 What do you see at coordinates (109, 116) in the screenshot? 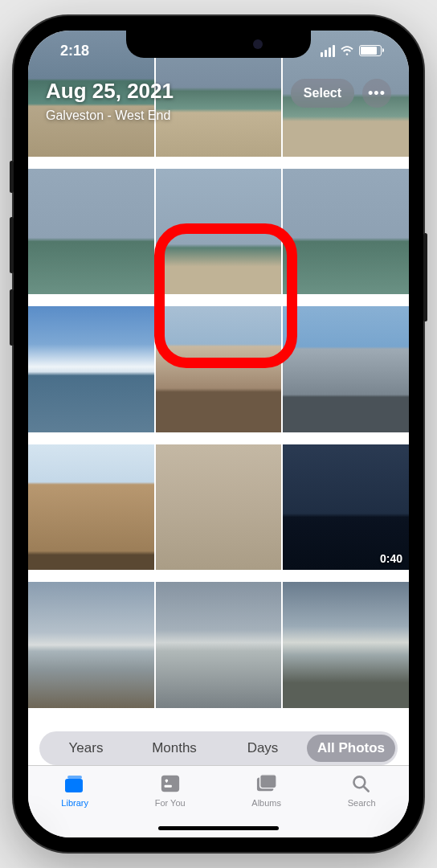
I see `header-location: Galveston - West End` at bounding box center [109, 116].